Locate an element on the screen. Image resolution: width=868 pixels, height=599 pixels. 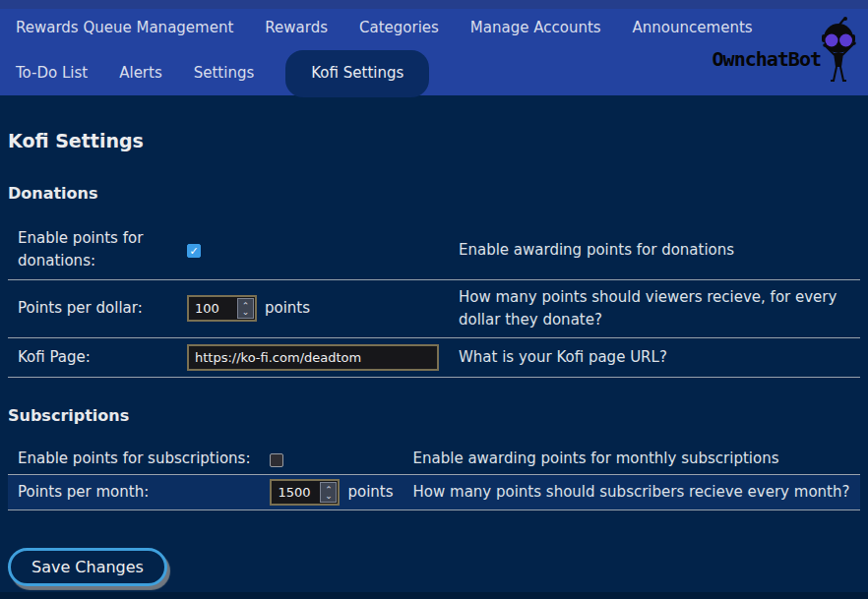
kofi-page-input is located at coordinates (313, 358).